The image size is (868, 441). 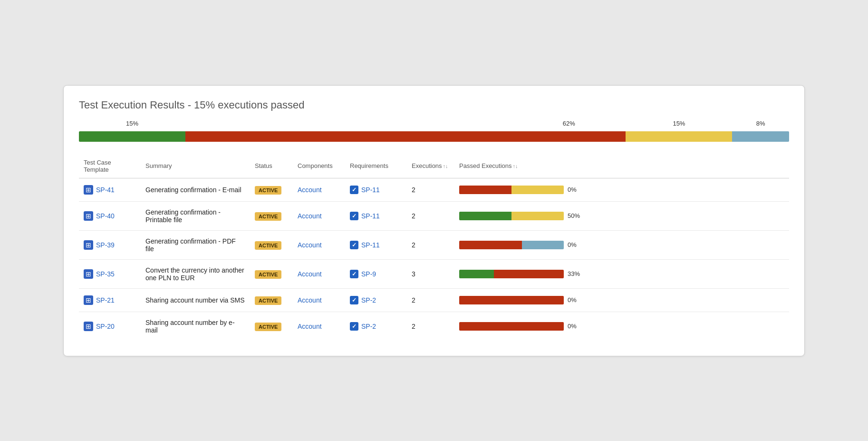 What do you see at coordinates (434, 189) in the screenshot?
I see `table-row: SP-41Generating confirmation - E-mailACT…` at bounding box center [434, 189].